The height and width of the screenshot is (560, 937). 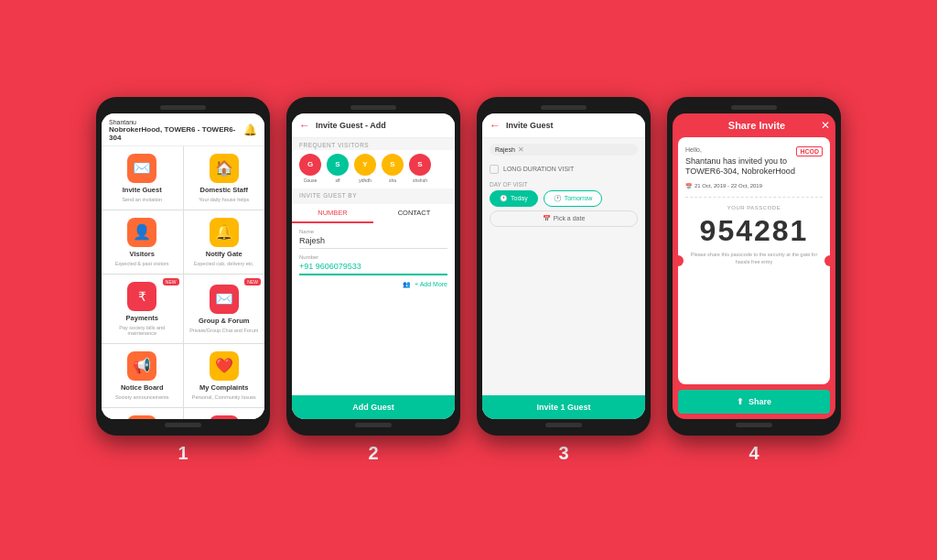 I want to click on today-icon: 🕐, so click(x=503, y=199).